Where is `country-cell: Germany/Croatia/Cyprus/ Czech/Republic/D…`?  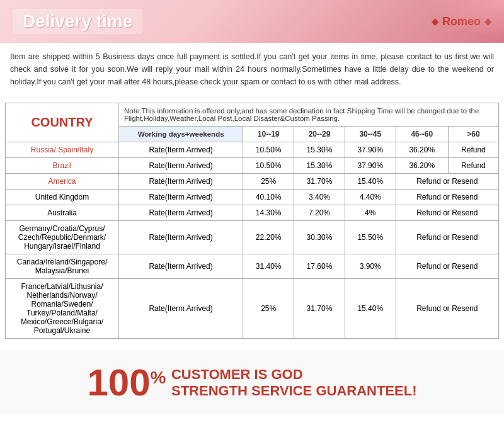
country-cell: Germany/Croatia/Cyprus/ Czech/Republic/D… is located at coordinates (62, 238).